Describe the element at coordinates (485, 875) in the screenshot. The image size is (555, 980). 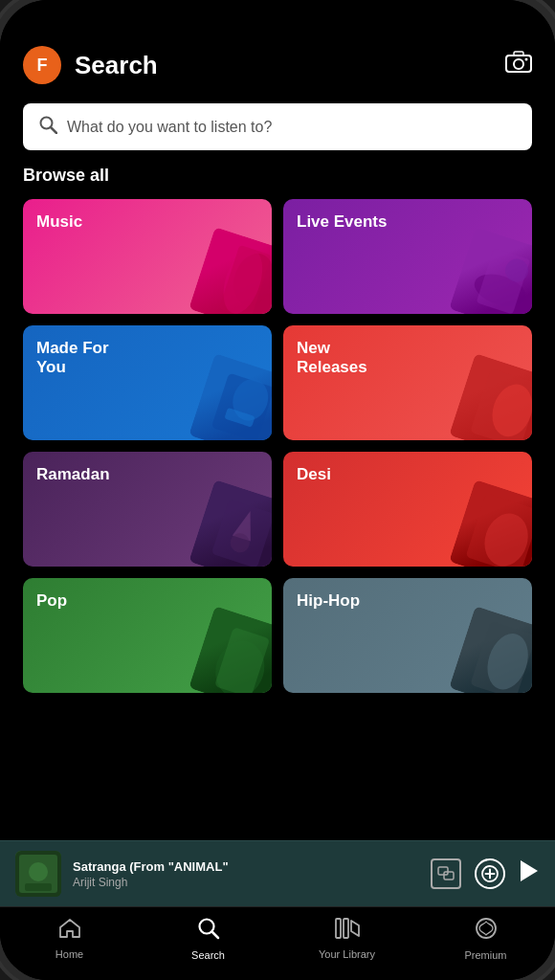
I see `now-playing-controls` at that location.